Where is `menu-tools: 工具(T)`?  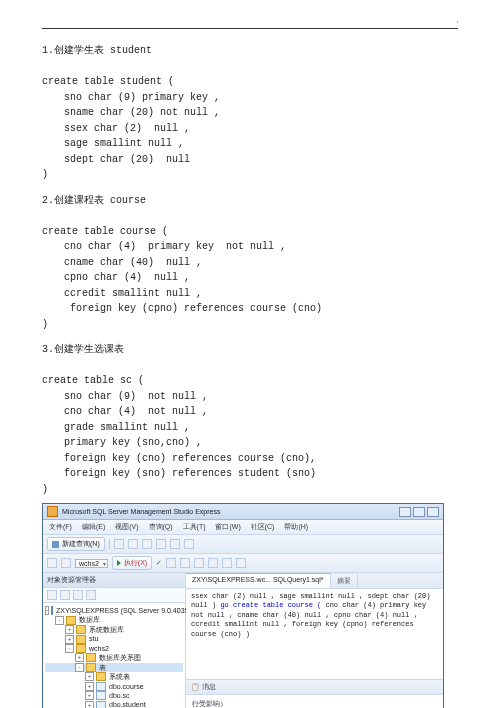 menu-tools: 工具(T) is located at coordinates (194, 526).